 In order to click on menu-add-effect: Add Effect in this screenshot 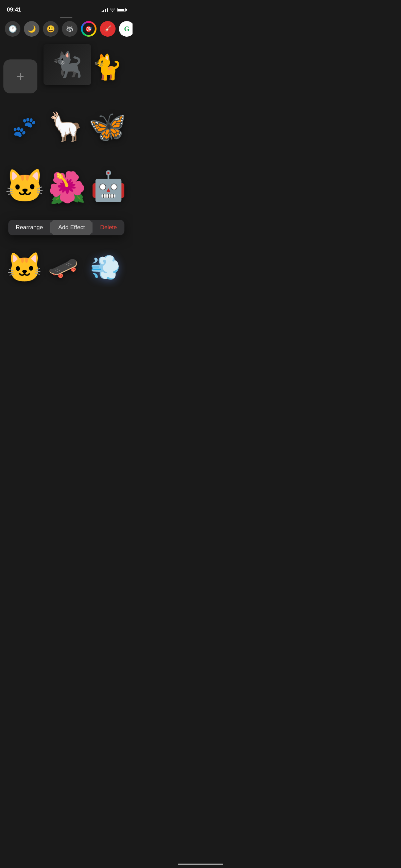, I will do `click(72, 228)`.